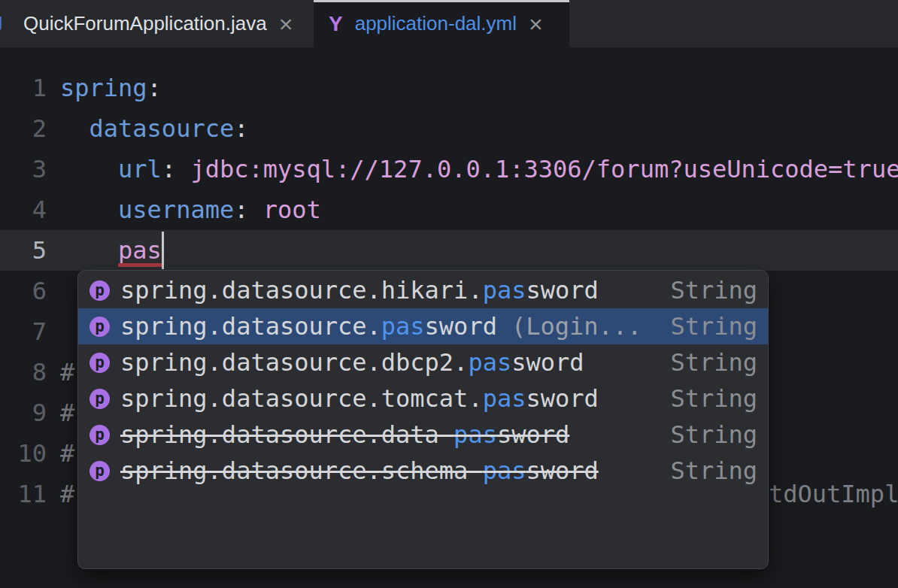 This screenshot has height=588, width=898. I want to click on code-line: 2 datasource:, so click(449, 129).